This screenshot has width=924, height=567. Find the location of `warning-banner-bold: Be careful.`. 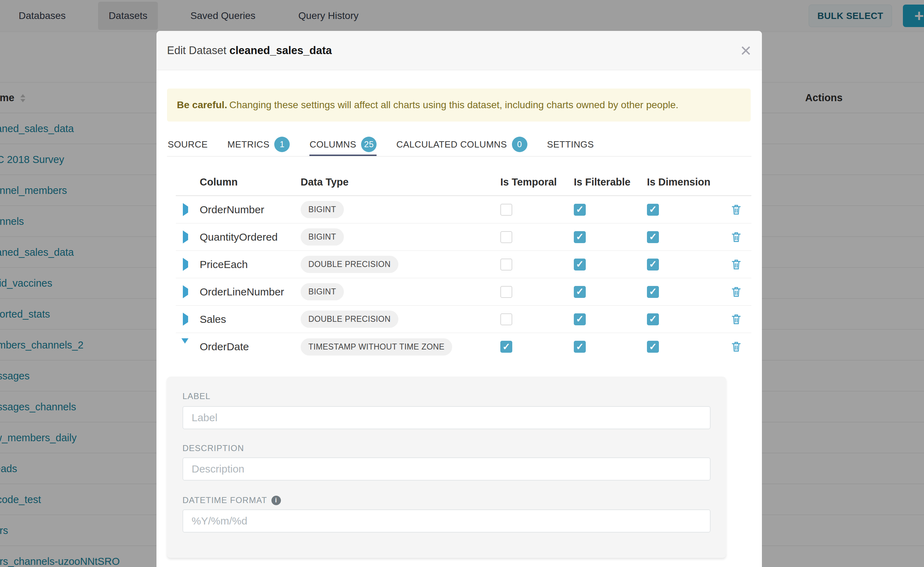

warning-banner-bold: Be careful. is located at coordinates (202, 105).